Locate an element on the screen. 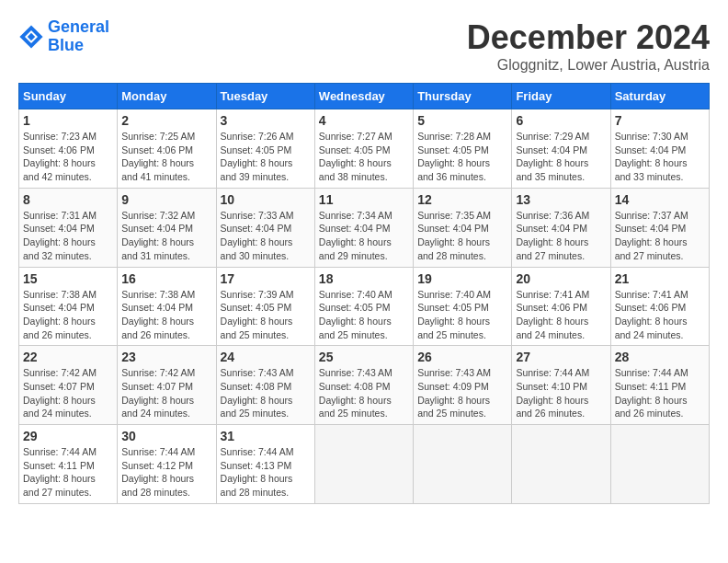 This screenshot has width=728, height=563. day-cell-10: 10Sunrise: 7:33 AM Sunset: 4:04 PM Dayli… is located at coordinates (265, 227).